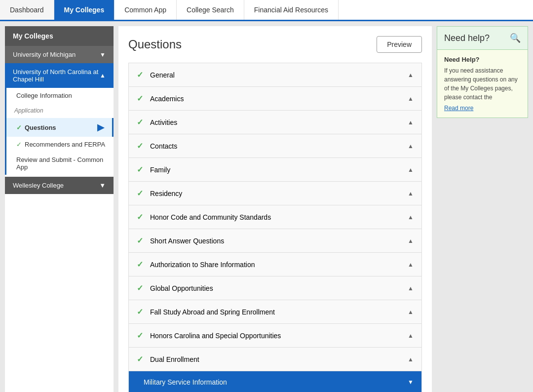 The width and height of the screenshot is (533, 392). I want to click on sidebar-college-info: College Information, so click(60, 96).